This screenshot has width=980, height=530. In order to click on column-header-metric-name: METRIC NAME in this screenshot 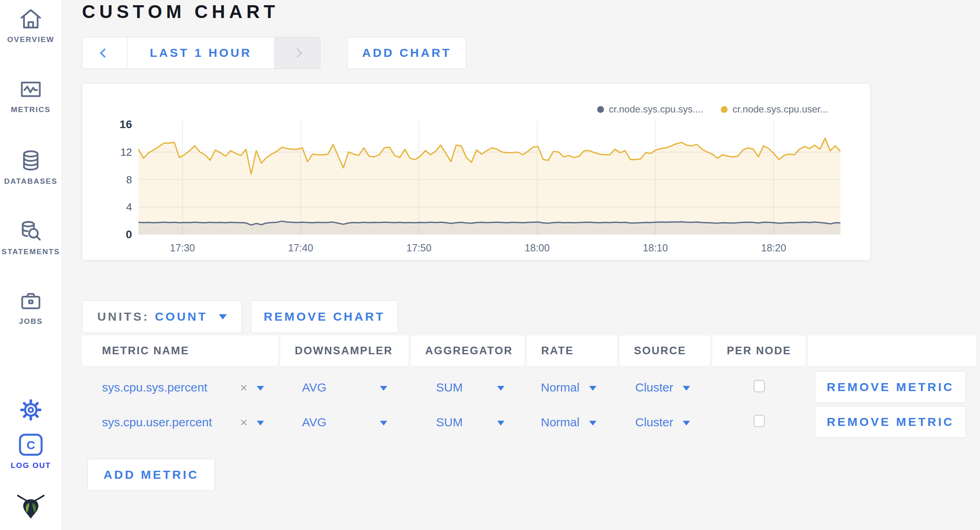, I will do `click(180, 351)`.